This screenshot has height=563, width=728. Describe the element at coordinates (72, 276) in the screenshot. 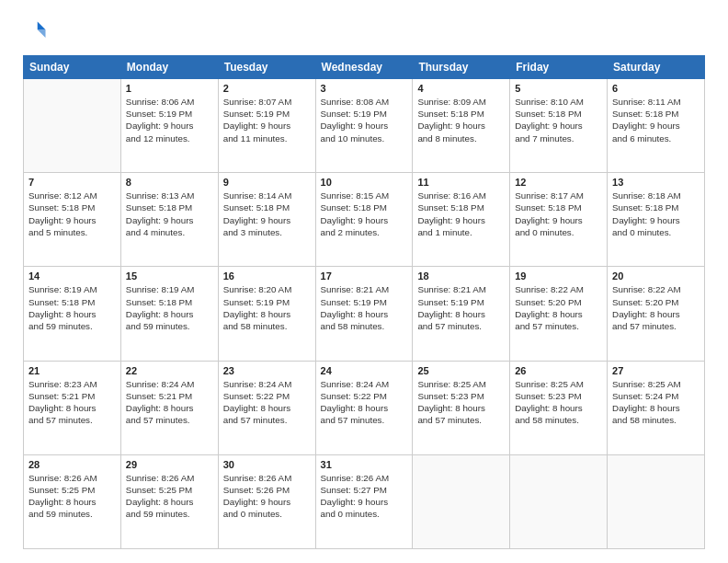

I see `day-number: 14` at that location.